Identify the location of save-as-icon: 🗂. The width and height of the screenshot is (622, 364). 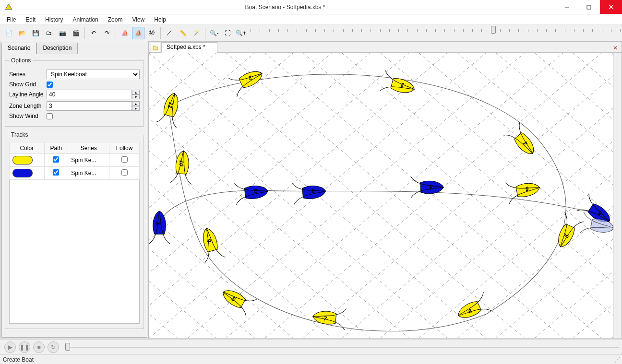
(49, 33).